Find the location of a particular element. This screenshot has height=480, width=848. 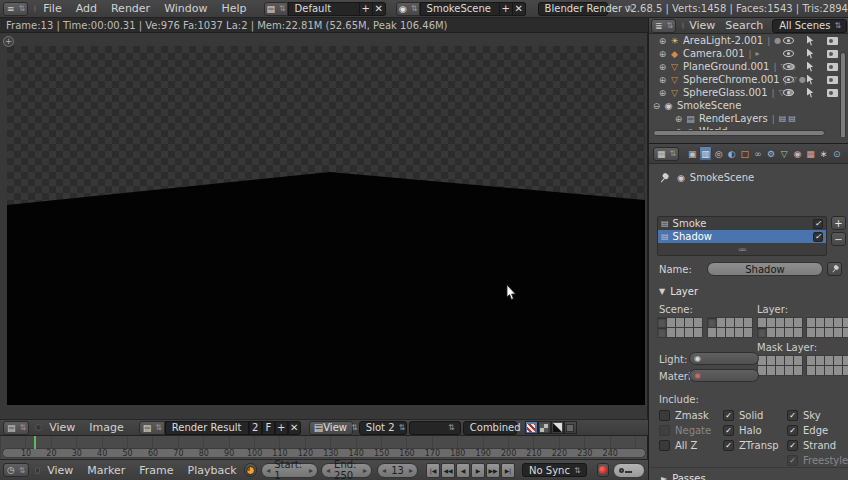

add-scene-button: + is located at coordinates (506, 9).